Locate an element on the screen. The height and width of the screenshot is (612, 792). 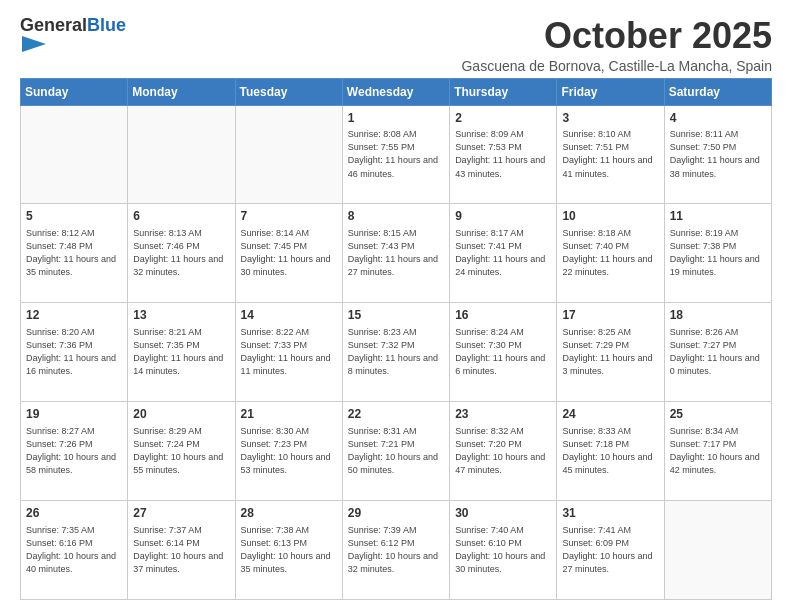
day-info: Sunrise: 8:14 AM Sunset: 7:45 PM Dayligh… is located at coordinates (289, 253).